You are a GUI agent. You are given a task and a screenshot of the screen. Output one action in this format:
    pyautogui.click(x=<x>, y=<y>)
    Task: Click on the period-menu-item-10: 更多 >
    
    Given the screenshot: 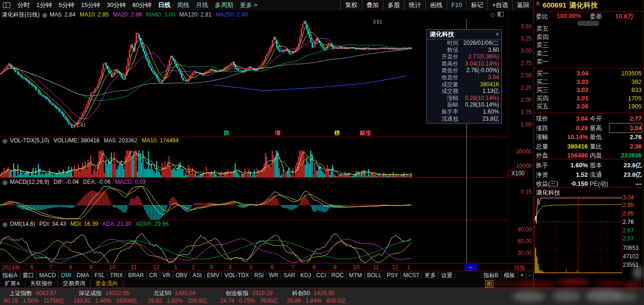 What is the action you would take?
    pyautogui.click(x=248, y=5)
    